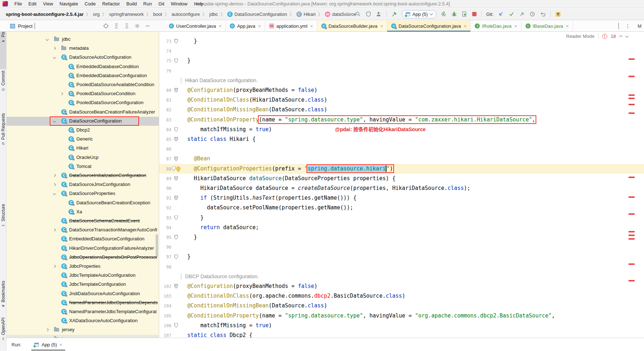  I want to click on code-line: 98, so click(402, 267).